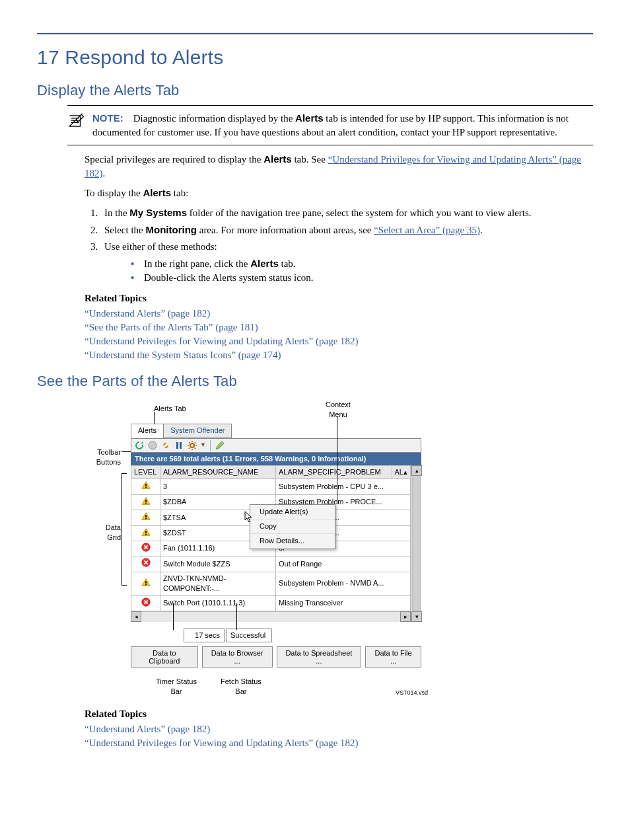 The width and height of the screenshot is (630, 840). Describe the element at coordinates (347, 262) in the screenshot. I see `step-3: Use either of these methods: In the righ…` at that location.